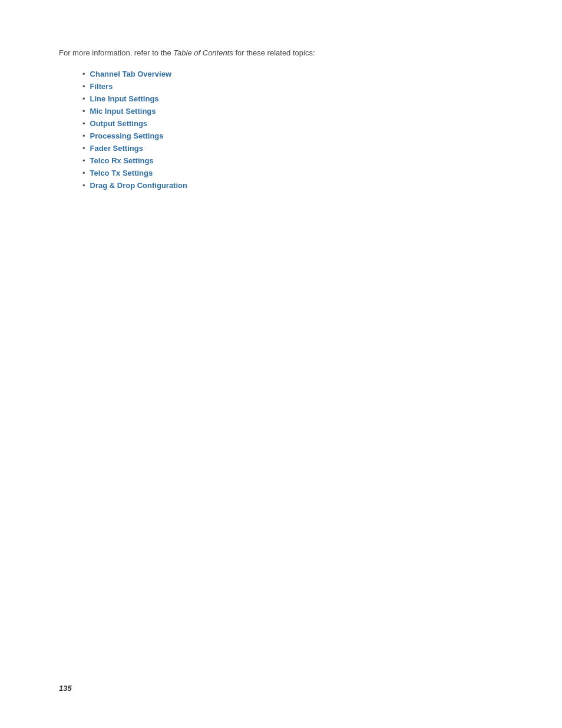 This screenshot has height=728, width=562. I want to click on topic-link-telco-rx-settings: Telco Rx Settings, so click(122, 160).